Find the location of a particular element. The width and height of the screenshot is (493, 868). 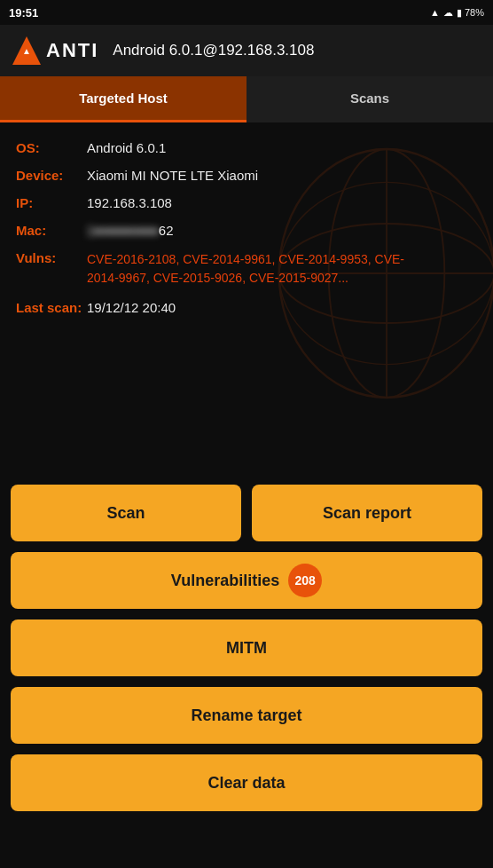

clear-data-button: Clear data is located at coordinates (246, 783).